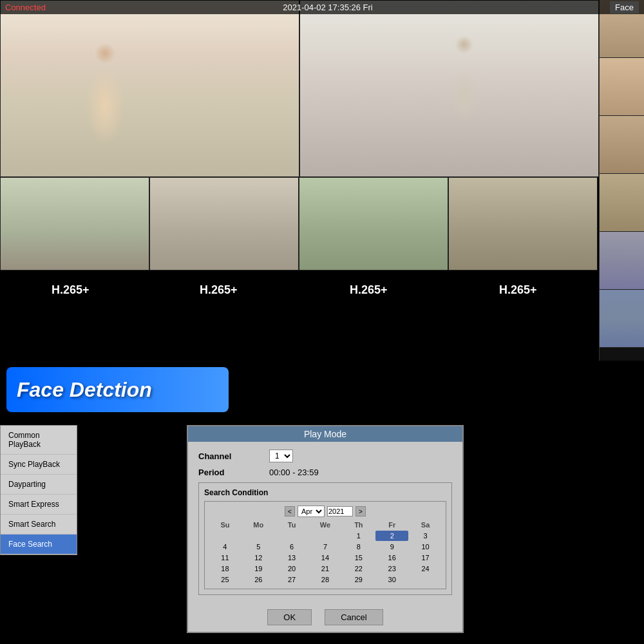  Describe the element at coordinates (225, 547) in the screenshot. I see `cal-day-4: 4` at that location.